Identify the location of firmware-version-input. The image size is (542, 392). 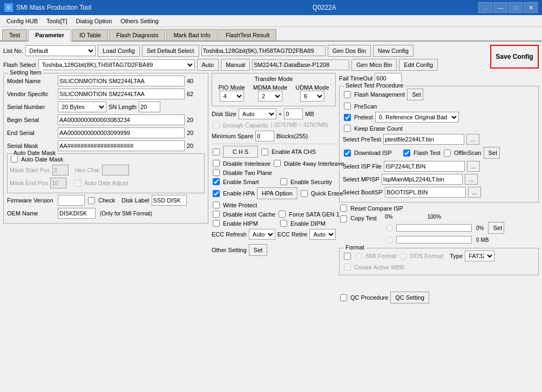
(71, 200).